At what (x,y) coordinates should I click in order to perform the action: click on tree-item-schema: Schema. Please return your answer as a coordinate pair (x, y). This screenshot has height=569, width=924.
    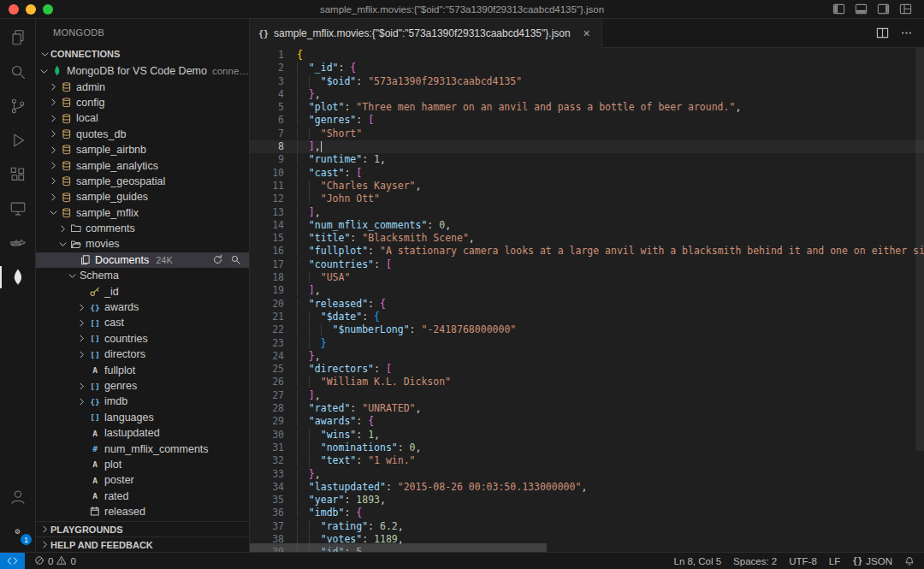
    Looking at the image, I should click on (142, 276).